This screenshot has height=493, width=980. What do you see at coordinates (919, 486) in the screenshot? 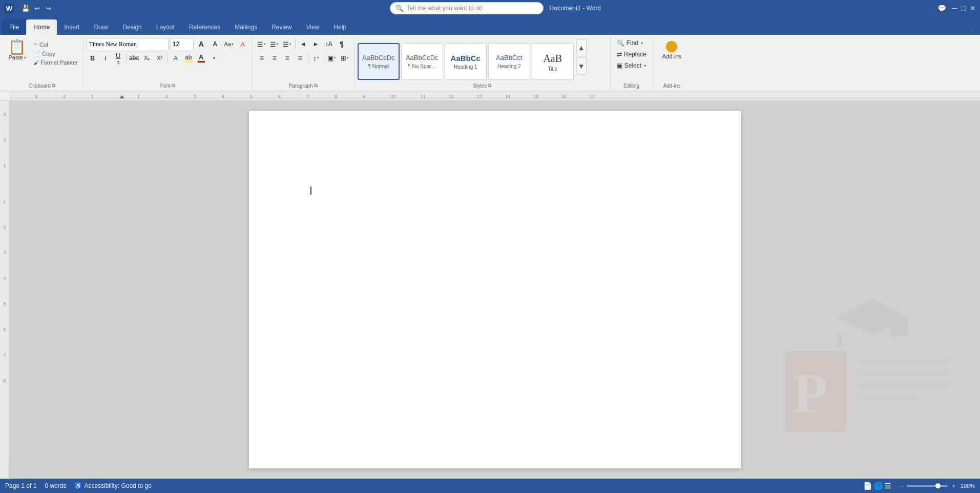
I see `status-right: 📄 🌐 ☰ − + 100%` at bounding box center [919, 486].